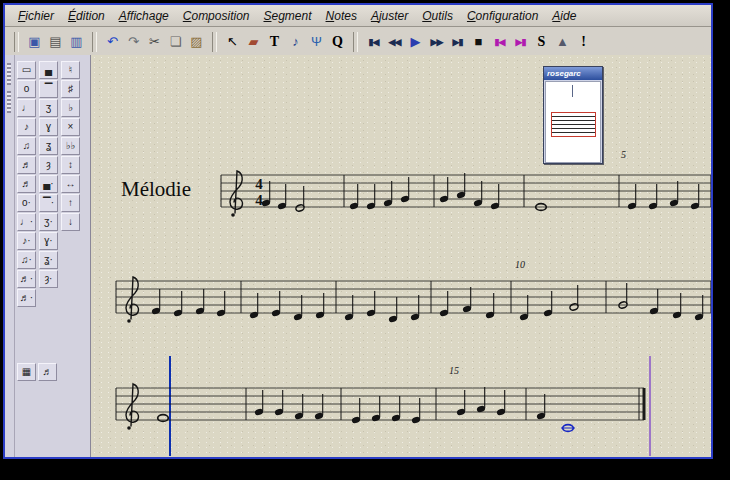 The width and height of the screenshot is (730, 480). Describe the element at coordinates (48, 165) in the screenshot. I see `thirtysecond-rest-button: ȝ` at that location.